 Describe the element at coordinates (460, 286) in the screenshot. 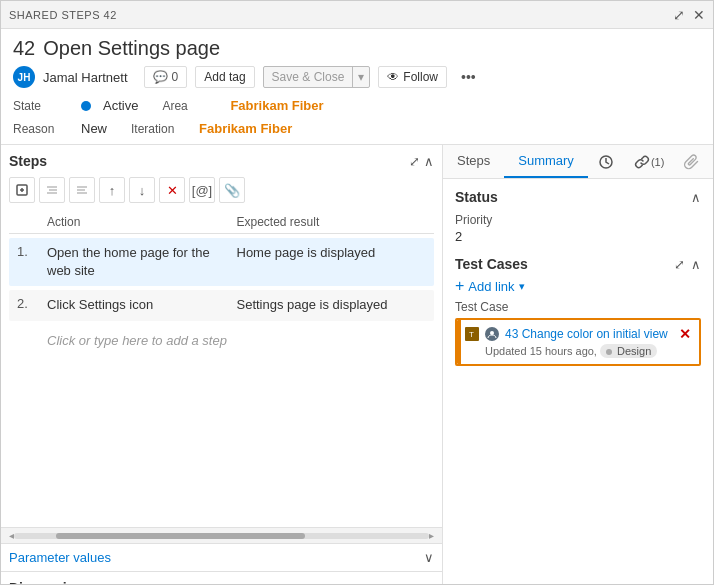

I see `add-link-icon: +` at that location.